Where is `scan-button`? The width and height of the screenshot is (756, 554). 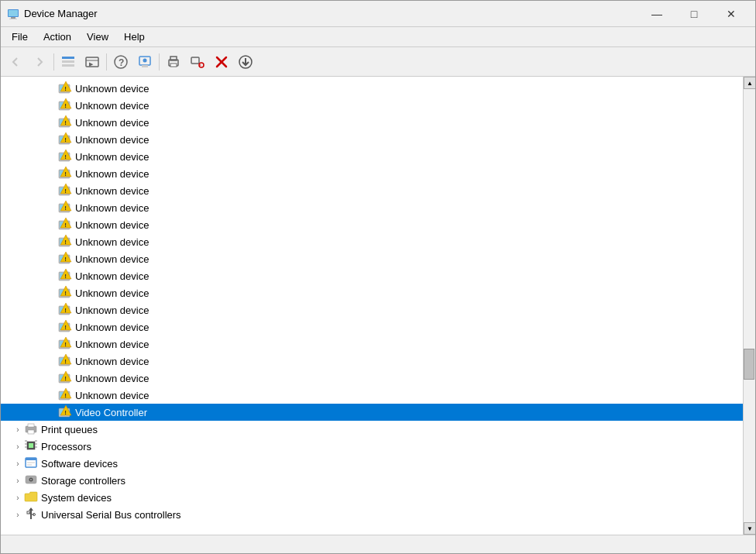 scan-button is located at coordinates (198, 62).